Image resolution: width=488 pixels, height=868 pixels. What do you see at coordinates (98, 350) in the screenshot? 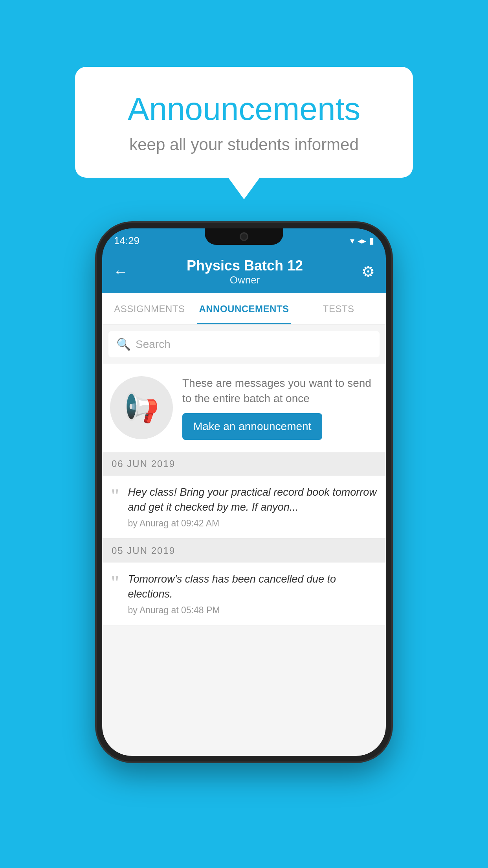
I see `volume-down-button` at bounding box center [98, 350].